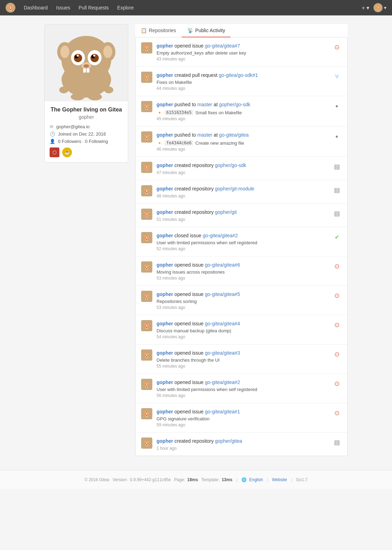 This screenshot has height=550, width=392. I want to click on activity-target-link: gopher/git-module, so click(235, 189).